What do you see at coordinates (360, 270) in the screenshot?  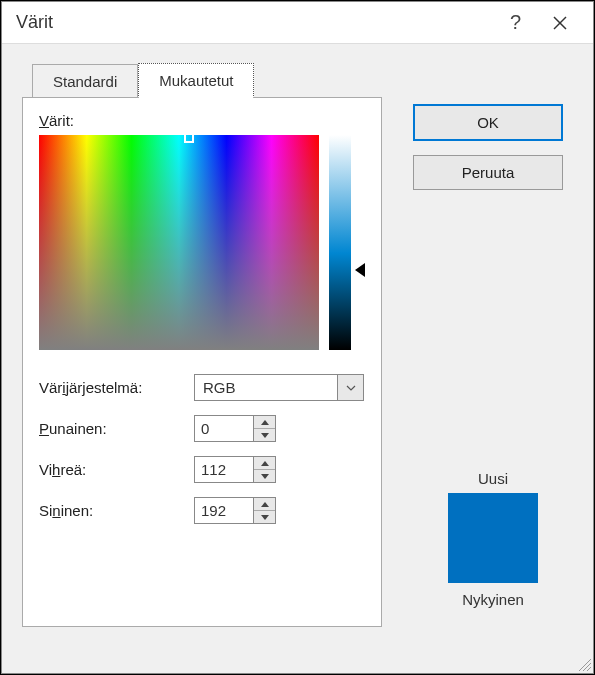 I see `luminance-arrow` at bounding box center [360, 270].